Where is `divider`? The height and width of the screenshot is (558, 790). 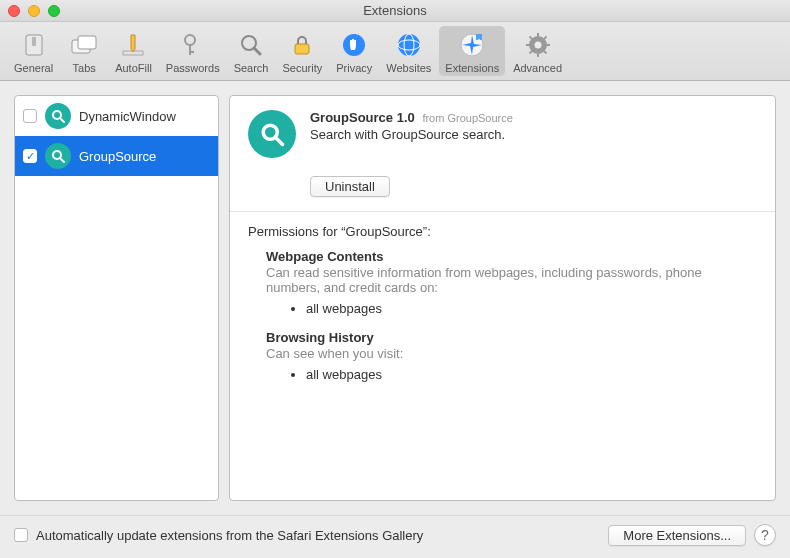
divider is located at coordinates (502, 212).